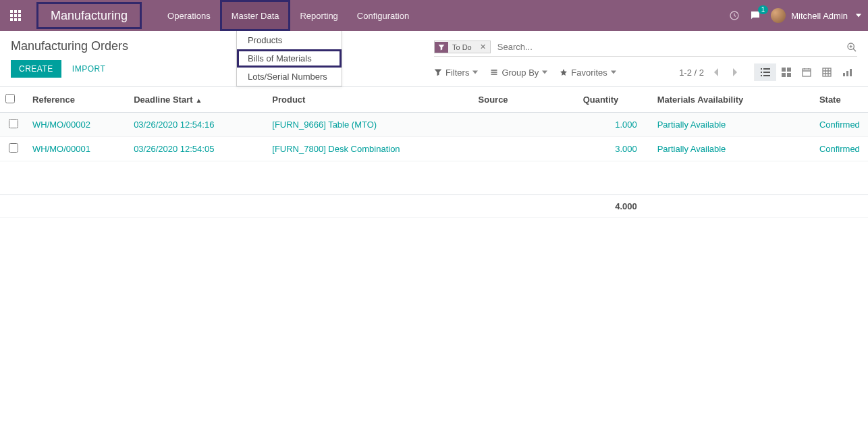 This screenshot has height=441, width=868. What do you see at coordinates (483, 47) in the screenshot?
I see `facet-remove: ✕` at bounding box center [483, 47].